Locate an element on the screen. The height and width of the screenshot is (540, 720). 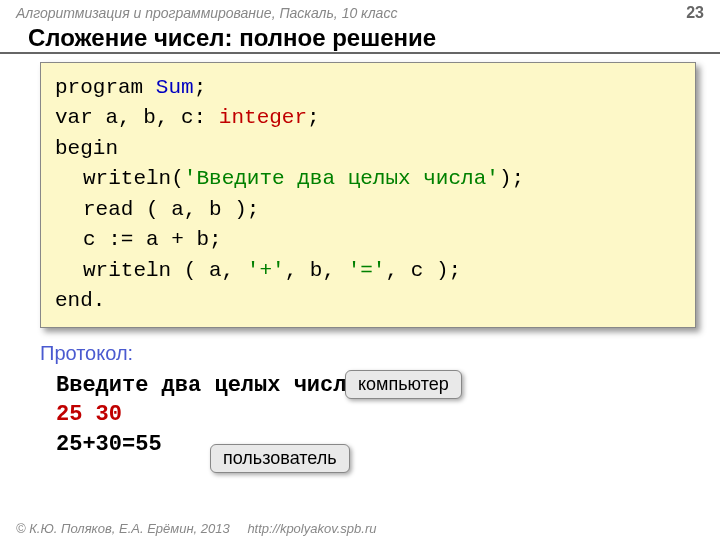
footer-url: http://kpolyakov.spb.ru is located at coordinates (312, 528).